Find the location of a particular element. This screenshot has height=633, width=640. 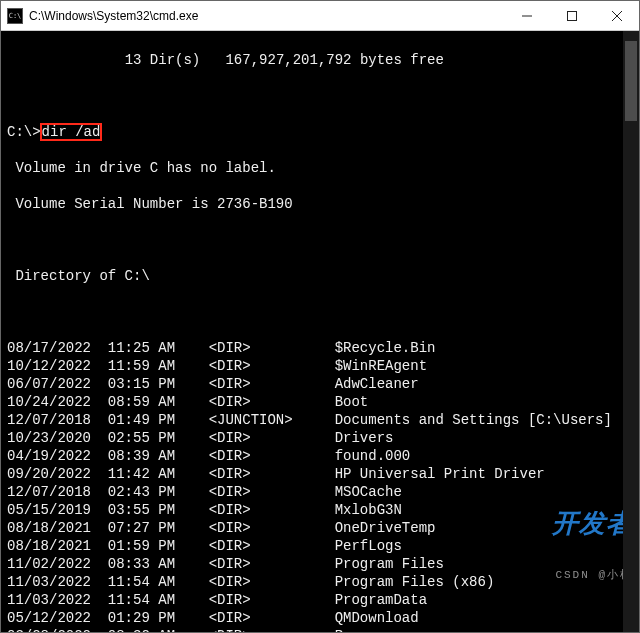

dir-entry: 12/07/2018 02:43 PM <DIR> MSOCache is located at coordinates (321, 492).